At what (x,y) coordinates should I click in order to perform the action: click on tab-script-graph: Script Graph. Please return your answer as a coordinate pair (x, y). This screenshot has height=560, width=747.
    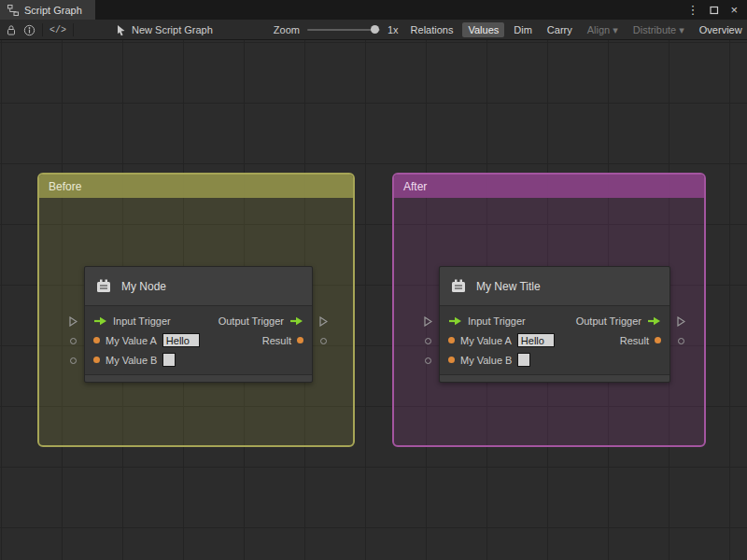
    Looking at the image, I should click on (48, 9).